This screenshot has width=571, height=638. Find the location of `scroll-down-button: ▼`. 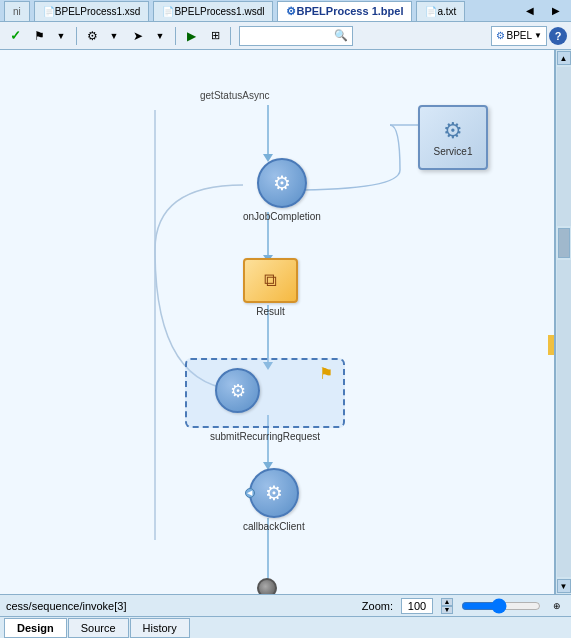

scroll-down-button: ▼ is located at coordinates (564, 586).